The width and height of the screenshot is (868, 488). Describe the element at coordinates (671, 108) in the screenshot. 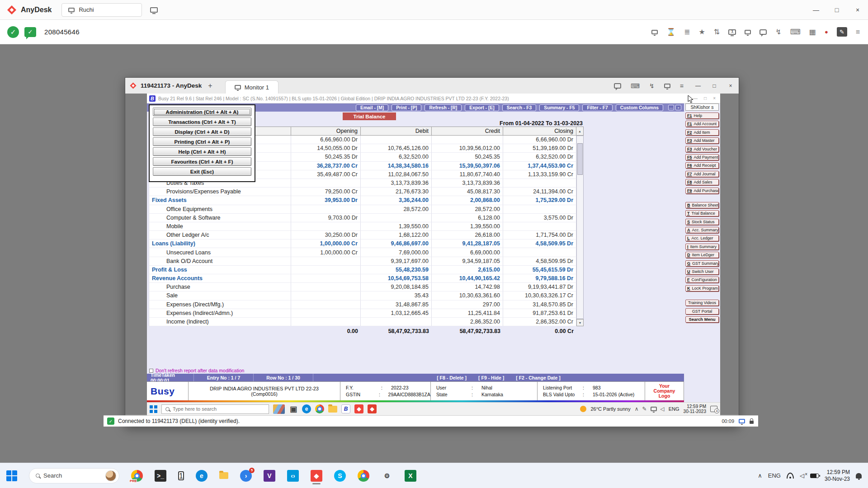

I see `report-minimize-button: —` at that location.